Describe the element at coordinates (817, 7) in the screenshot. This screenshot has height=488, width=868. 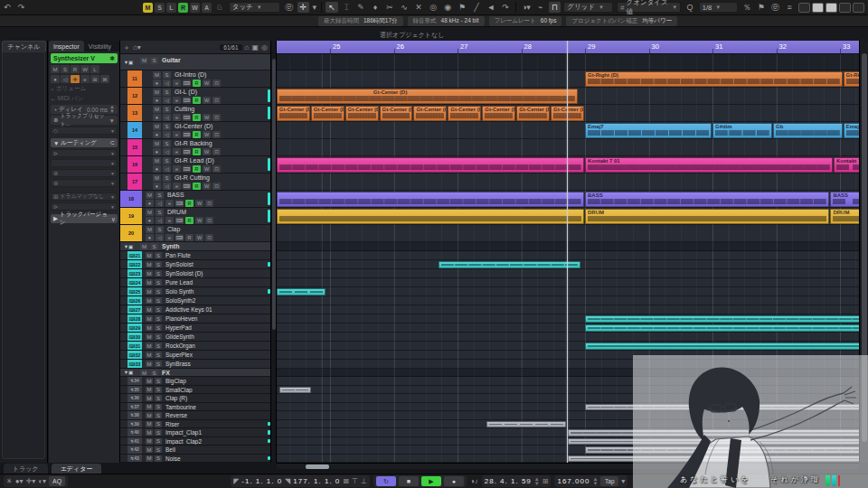
I see `lower-zone-button` at that location.